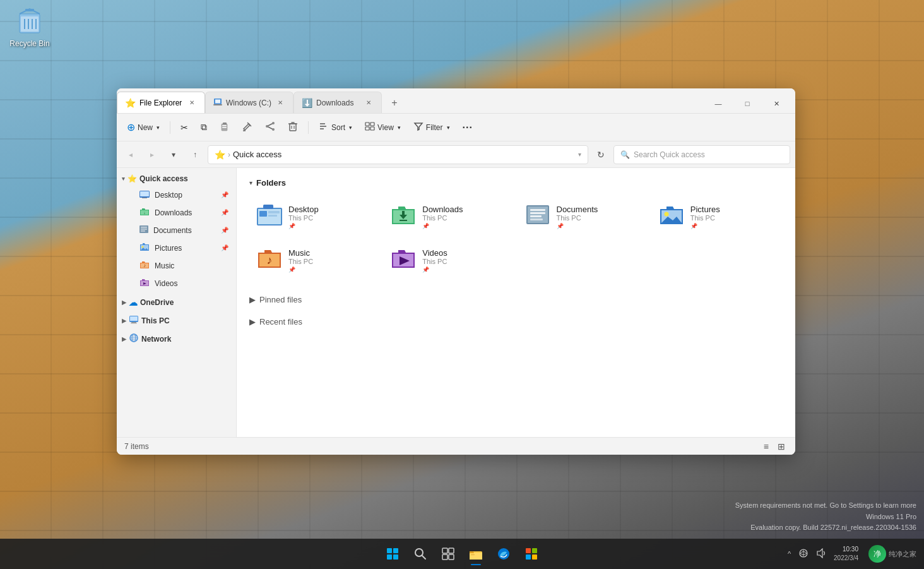  What do you see at coordinates (672, 217) in the screenshot?
I see `pictures-folder-large-icon` at bounding box center [672, 217].